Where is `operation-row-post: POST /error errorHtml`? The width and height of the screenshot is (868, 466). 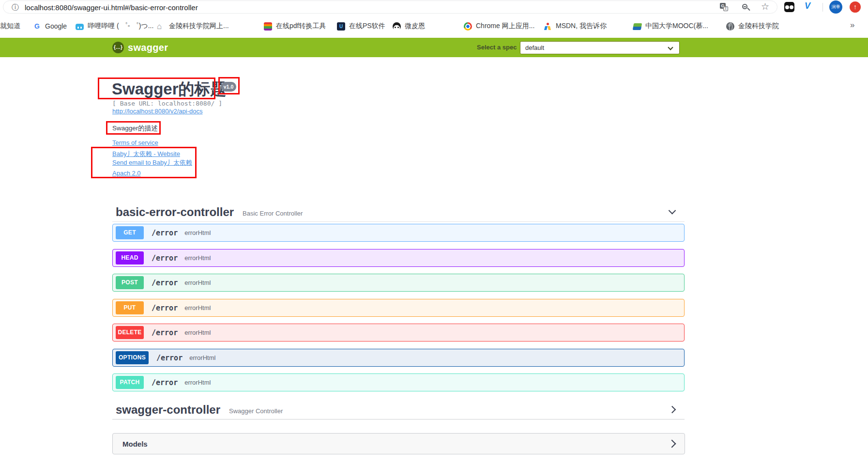
operation-row-post: POST /error errorHtml is located at coordinates (398, 283).